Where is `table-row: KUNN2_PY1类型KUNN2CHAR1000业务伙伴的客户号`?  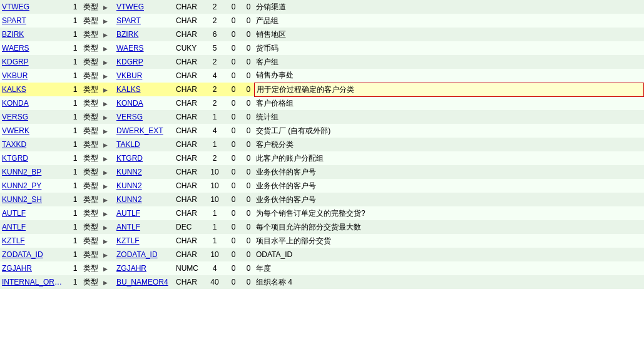
table-row: KUNN2_PY1类型KUNN2CHAR1000业务伙伴的客户号 is located at coordinates (322, 186).